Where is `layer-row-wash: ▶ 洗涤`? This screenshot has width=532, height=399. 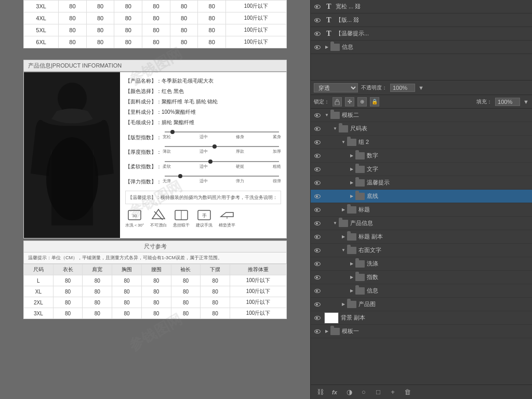
layer-row-wash: ▶ 洗涤 is located at coordinates (421, 264).